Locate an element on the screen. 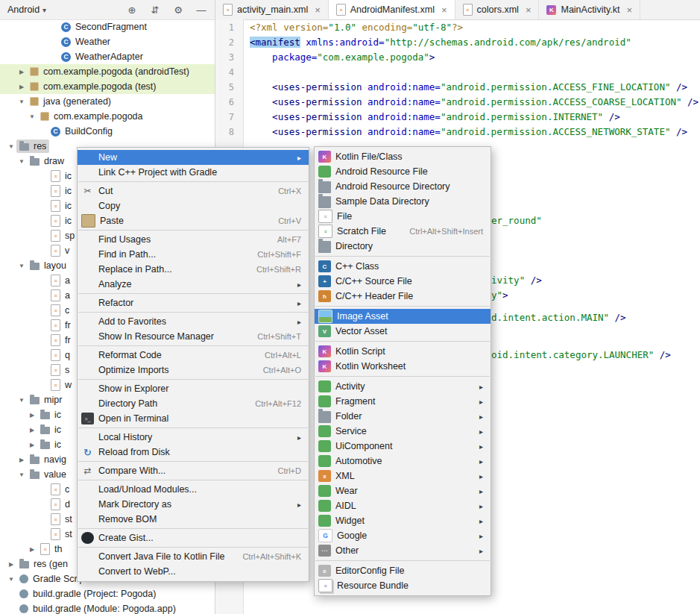 Image resolution: width=700 pixels, height=614 pixels. menu-item-xml: xXML▸ is located at coordinates (403, 476).